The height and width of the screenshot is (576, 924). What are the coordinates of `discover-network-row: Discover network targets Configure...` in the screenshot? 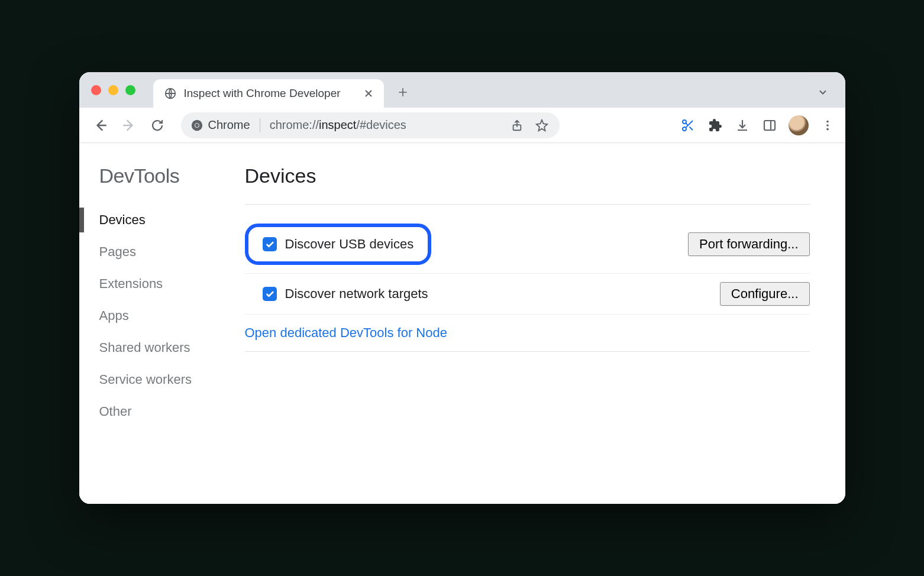 It's located at (528, 295).